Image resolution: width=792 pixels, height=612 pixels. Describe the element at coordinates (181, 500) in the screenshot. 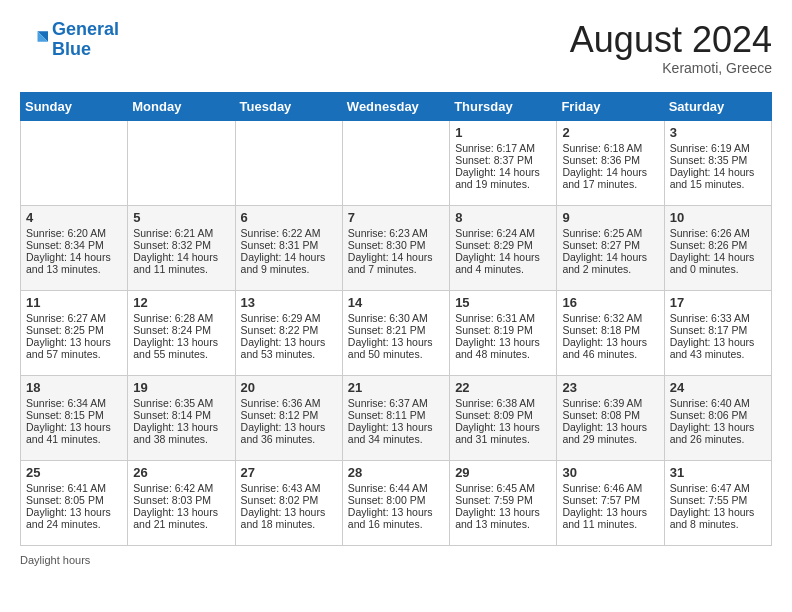

I see `day-info-line: Sunset: 8:03 PM` at that location.